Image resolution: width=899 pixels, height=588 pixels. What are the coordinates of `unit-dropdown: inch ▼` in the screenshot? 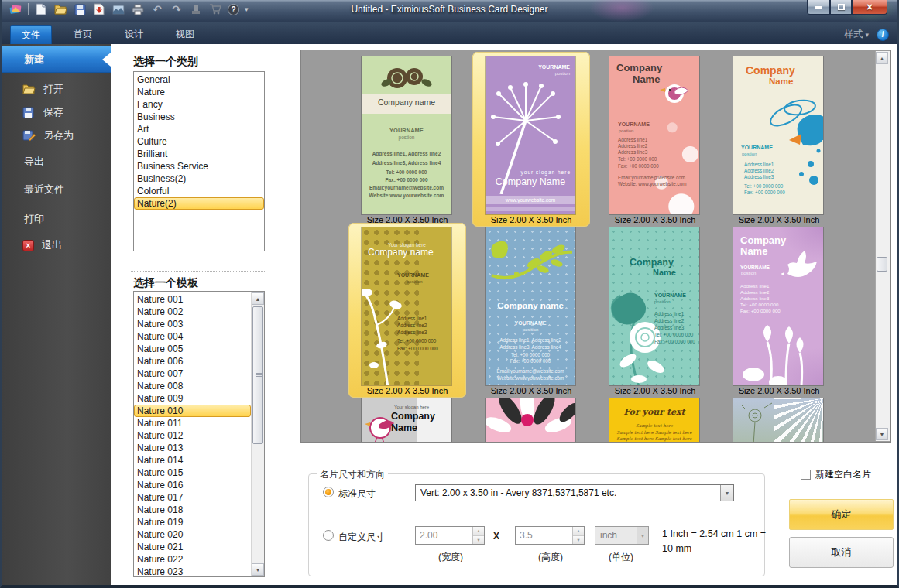 It's located at (622, 535).